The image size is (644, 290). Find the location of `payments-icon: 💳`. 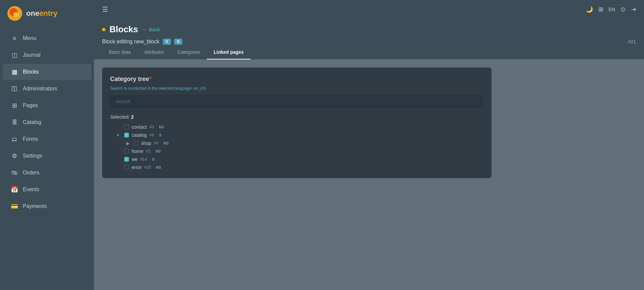

payments-icon: 💳 is located at coordinates (14, 206).